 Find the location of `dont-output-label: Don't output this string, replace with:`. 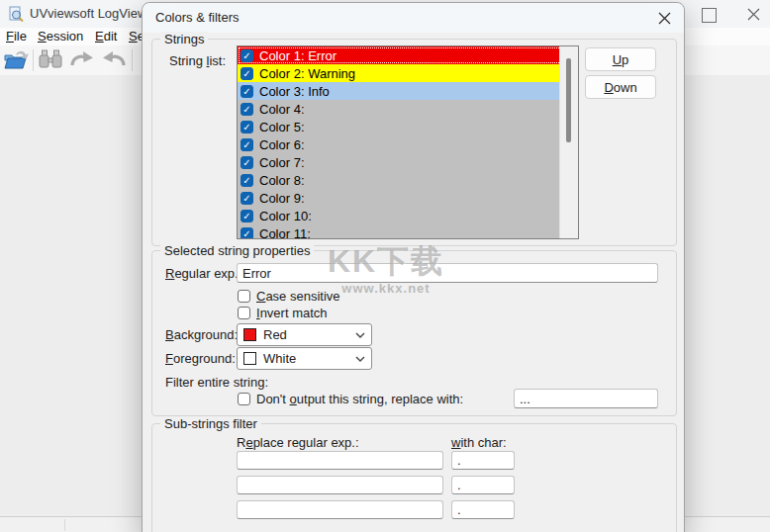

dont-output-label: Don't output this string, replace with: is located at coordinates (360, 399).